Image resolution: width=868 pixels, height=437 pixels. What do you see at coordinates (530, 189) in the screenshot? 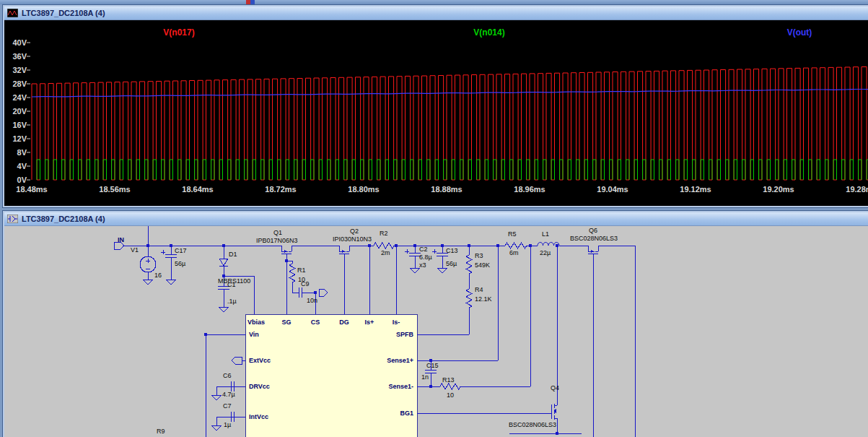
I see `x-axis-label: 18.96ms` at bounding box center [530, 189].